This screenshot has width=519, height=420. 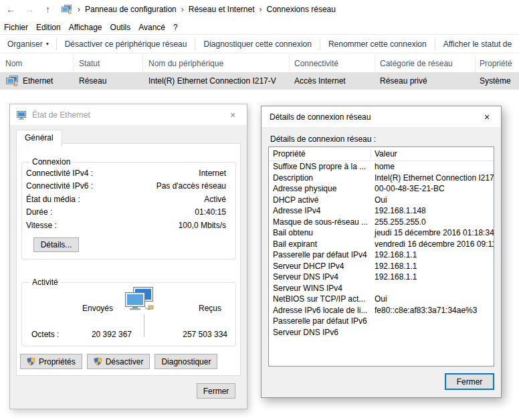 I want to click on details-row: Adresse physique 00-00-48-3E-21-BC, so click(x=381, y=189).